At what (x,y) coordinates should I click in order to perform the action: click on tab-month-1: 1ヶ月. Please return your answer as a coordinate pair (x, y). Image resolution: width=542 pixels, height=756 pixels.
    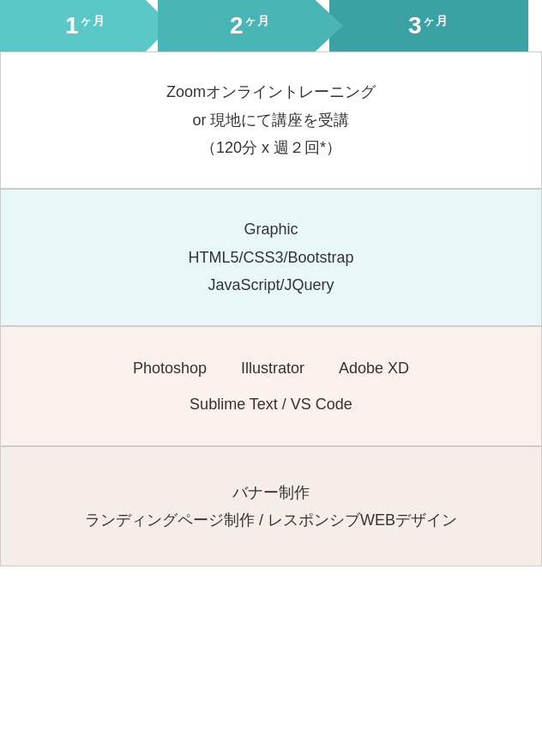
    Looking at the image, I should click on (86, 26).